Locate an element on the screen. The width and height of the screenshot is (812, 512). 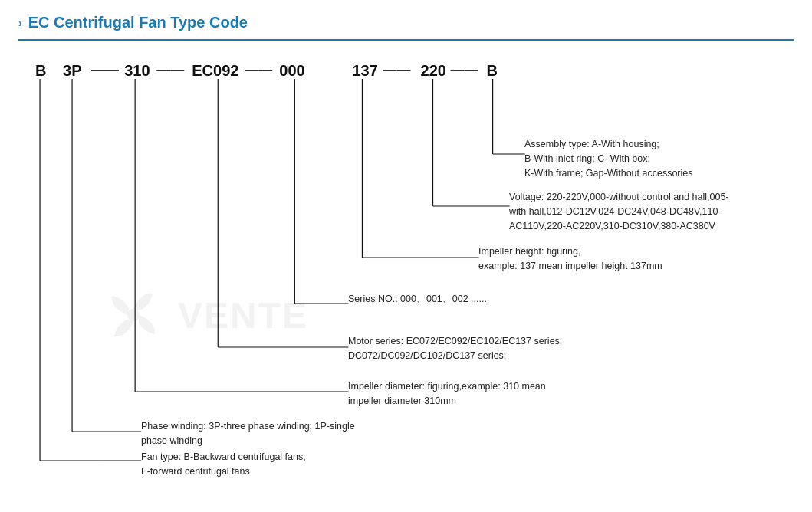
annotation-assembly-type-label: Assembly type: is located at coordinates (558, 144).